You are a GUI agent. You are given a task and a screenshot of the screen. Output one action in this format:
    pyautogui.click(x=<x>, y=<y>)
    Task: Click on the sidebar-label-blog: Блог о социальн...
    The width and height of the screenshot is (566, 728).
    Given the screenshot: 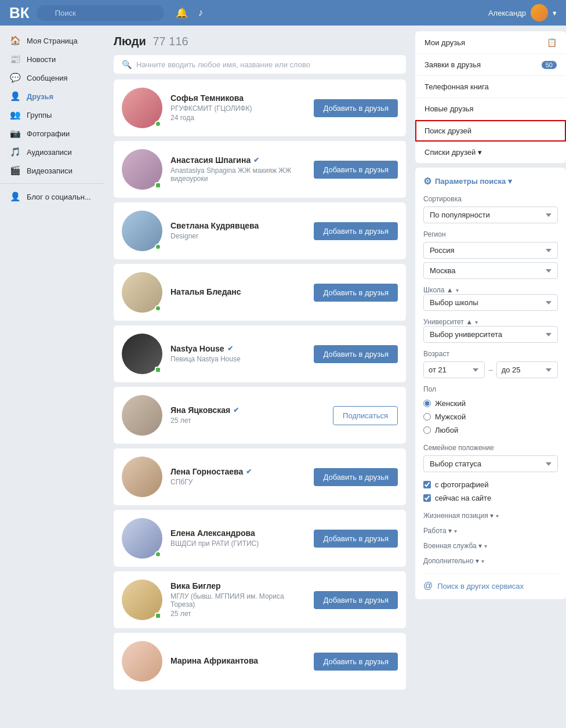 What is the action you would take?
    pyautogui.click(x=59, y=197)
    